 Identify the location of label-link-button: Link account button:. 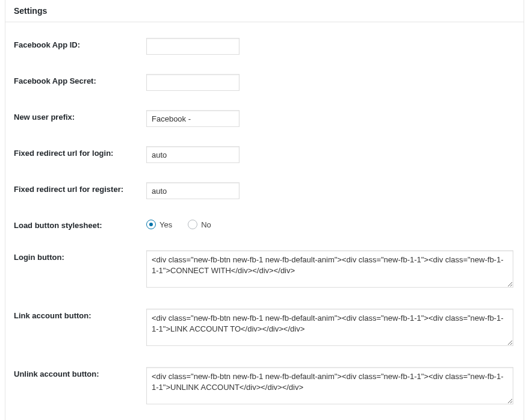
(80, 315).